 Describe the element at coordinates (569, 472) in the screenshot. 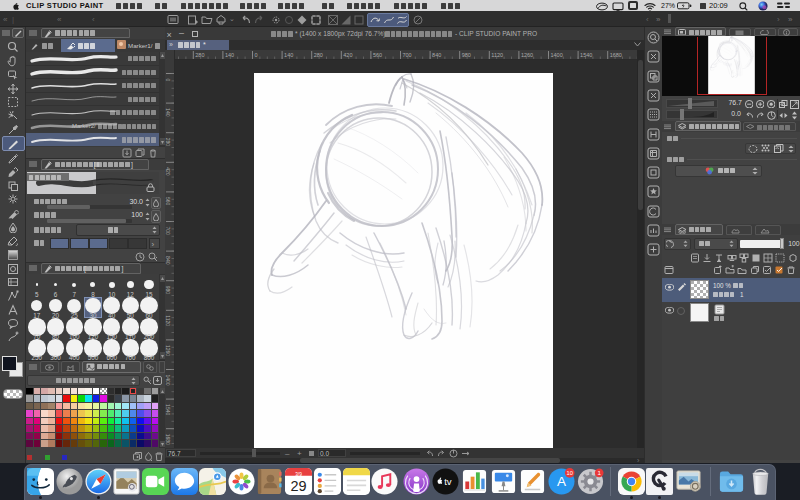

I see `svg-text: 10` at that location.